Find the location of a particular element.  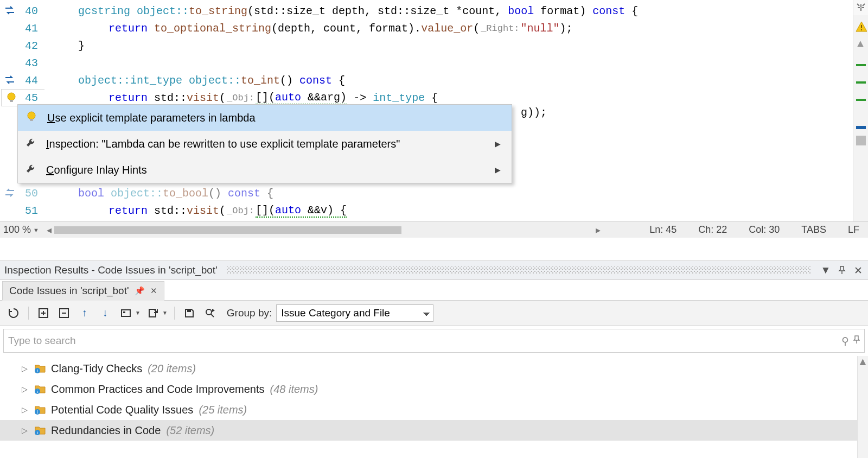

menu-item-label: Use explicit template parameters in lamb… is located at coordinates (274, 118).